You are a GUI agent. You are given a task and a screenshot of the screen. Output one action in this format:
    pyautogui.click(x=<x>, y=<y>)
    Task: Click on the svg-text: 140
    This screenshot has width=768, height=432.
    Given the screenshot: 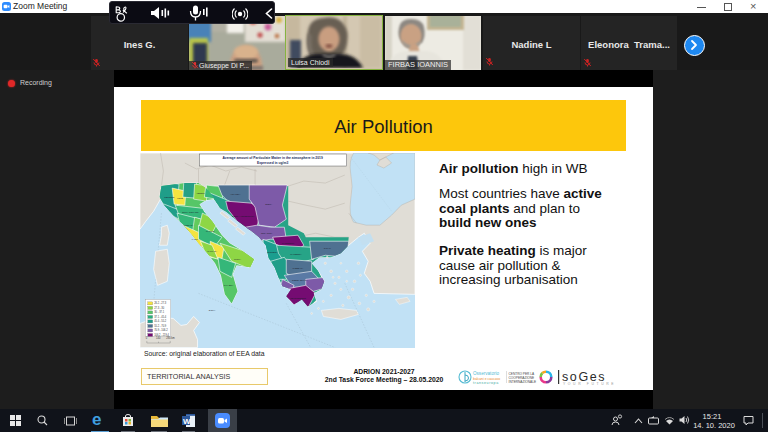 What is the action you would take?
    pyautogui.click(x=158, y=338)
    